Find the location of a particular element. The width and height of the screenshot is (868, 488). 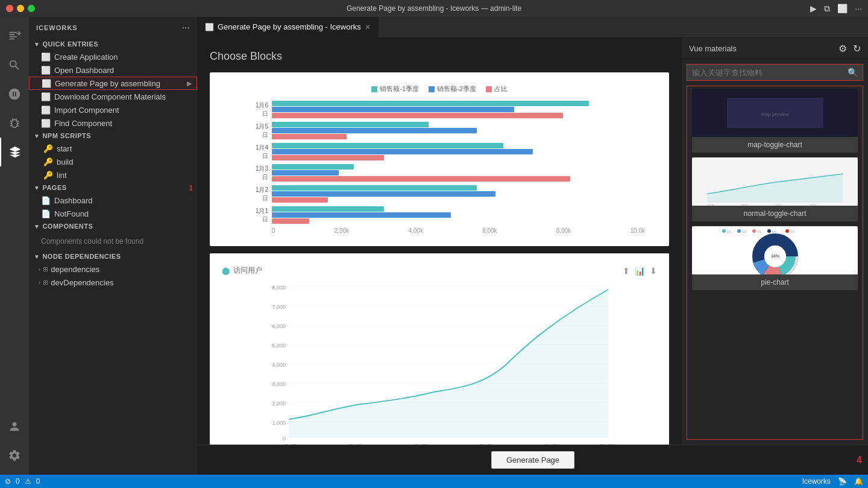

search-input is located at coordinates (770, 72).